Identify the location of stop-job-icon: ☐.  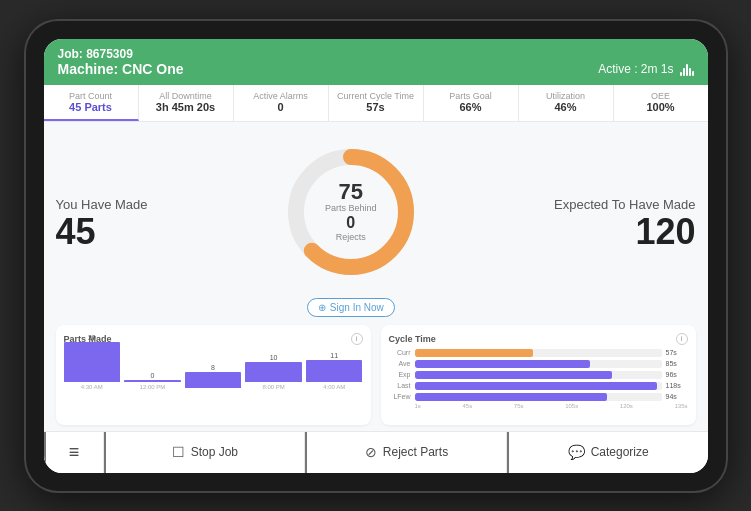
(178, 452).